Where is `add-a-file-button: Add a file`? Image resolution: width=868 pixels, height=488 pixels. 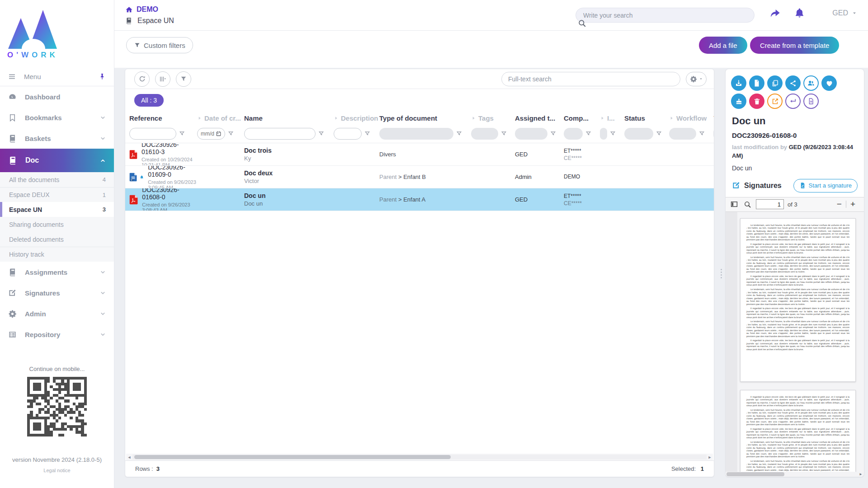
add-a-file-button: Add a file is located at coordinates (723, 45).